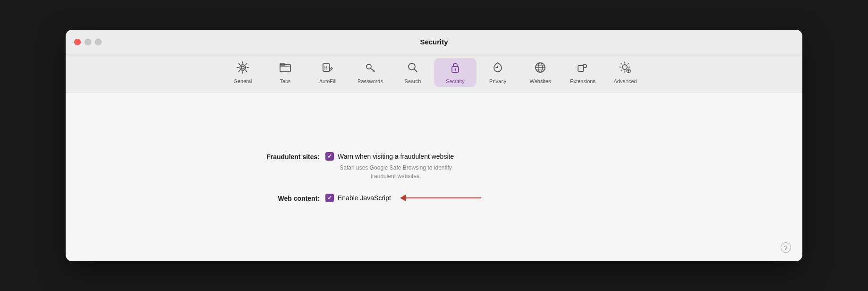 The image size is (868, 291). I want to click on tab-extensions: Extensions, so click(583, 73).